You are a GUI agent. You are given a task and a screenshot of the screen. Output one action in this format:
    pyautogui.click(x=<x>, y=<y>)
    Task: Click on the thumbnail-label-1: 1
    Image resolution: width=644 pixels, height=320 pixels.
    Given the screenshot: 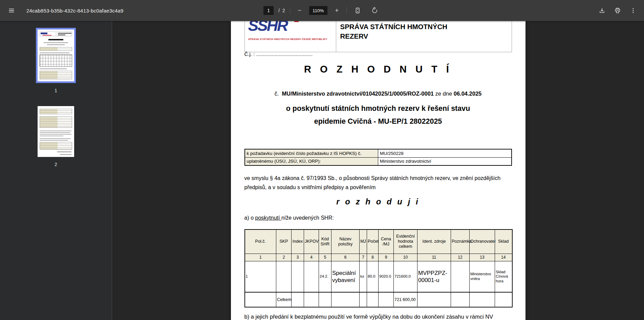 What is the action you would take?
    pyautogui.click(x=56, y=91)
    